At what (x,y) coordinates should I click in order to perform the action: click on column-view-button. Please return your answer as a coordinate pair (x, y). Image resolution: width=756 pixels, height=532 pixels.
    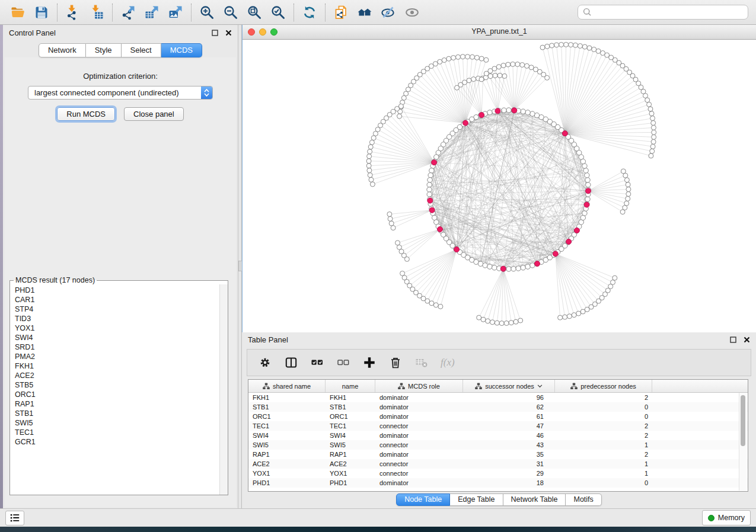
    Looking at the image, I should click on (291, 363).